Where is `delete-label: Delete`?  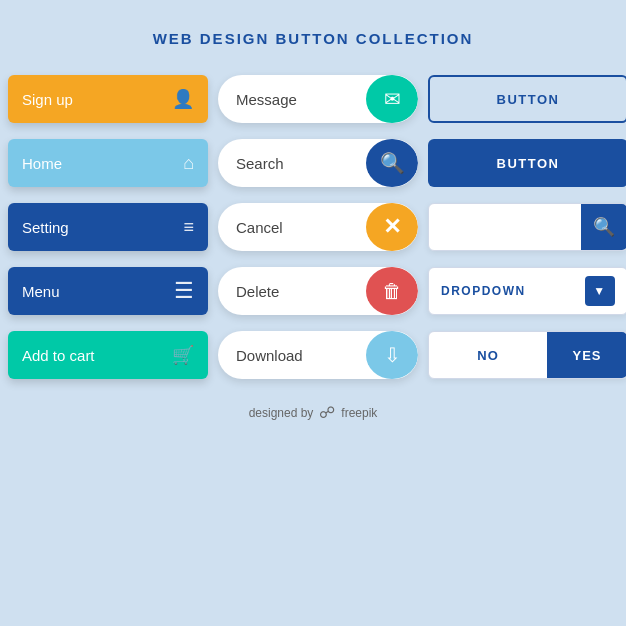 delete-label: Delete is located at coordinates (301, 292).